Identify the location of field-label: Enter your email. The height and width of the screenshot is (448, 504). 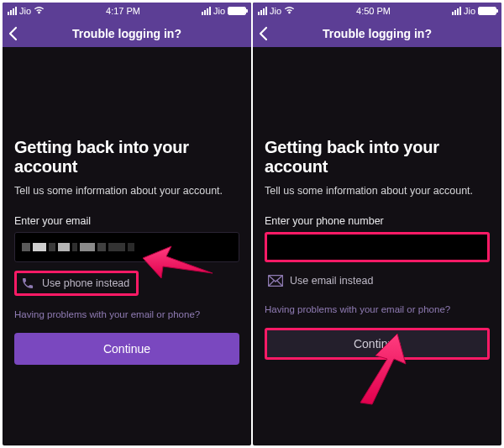
(127, 221).